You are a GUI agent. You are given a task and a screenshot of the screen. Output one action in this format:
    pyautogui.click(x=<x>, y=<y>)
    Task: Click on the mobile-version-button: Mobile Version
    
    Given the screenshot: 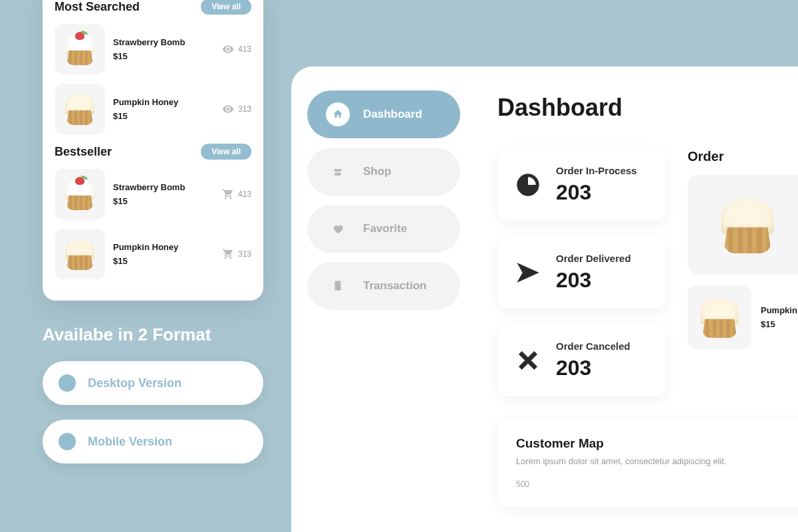 What is the action you would take?
    pyautogui.click(x=153, y=442)
    